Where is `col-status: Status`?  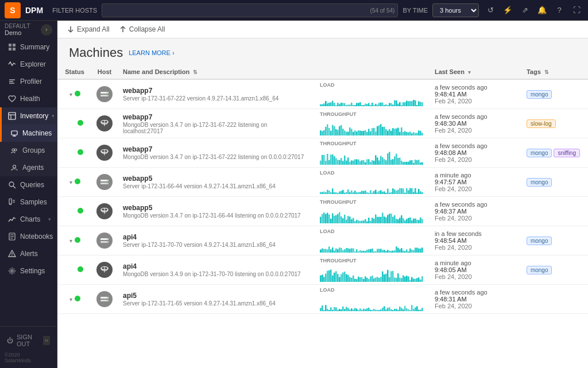
col-status: Status is located at coordinates (75, 72).